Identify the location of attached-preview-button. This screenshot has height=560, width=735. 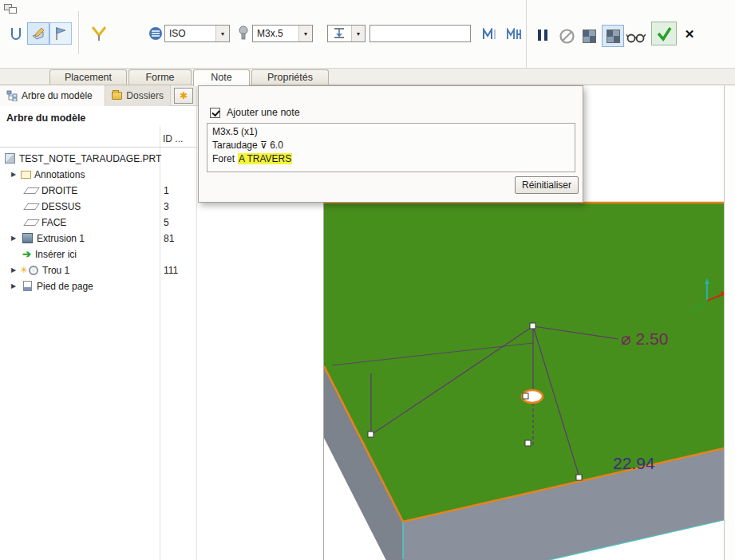
(613, 36).